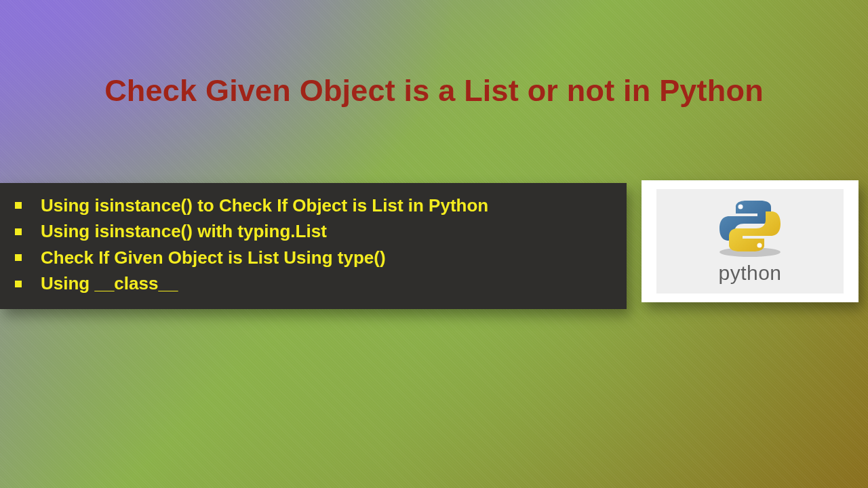 Image resolution: width=868 pixels, height=488 pixels. I want to click on bullet-item: Check If Given Object is List Using type…, so click(313, 258).